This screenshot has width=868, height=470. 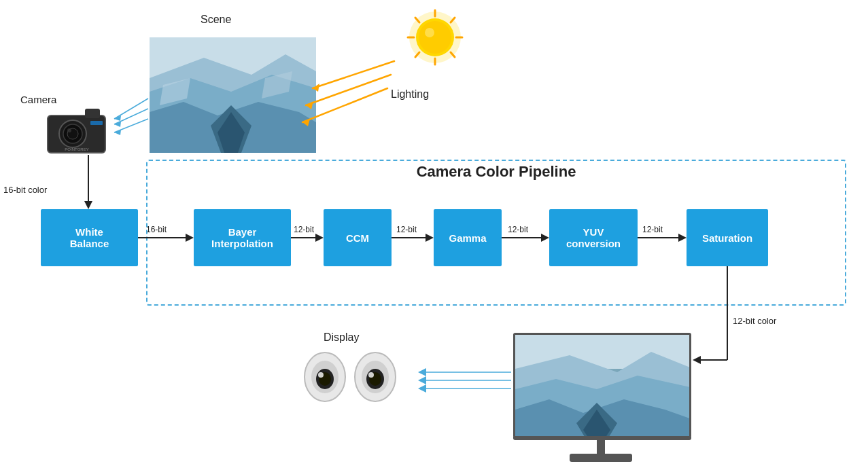 I want to click on 16bit-color-label: 16-bit color, so click(x=25, y=190).